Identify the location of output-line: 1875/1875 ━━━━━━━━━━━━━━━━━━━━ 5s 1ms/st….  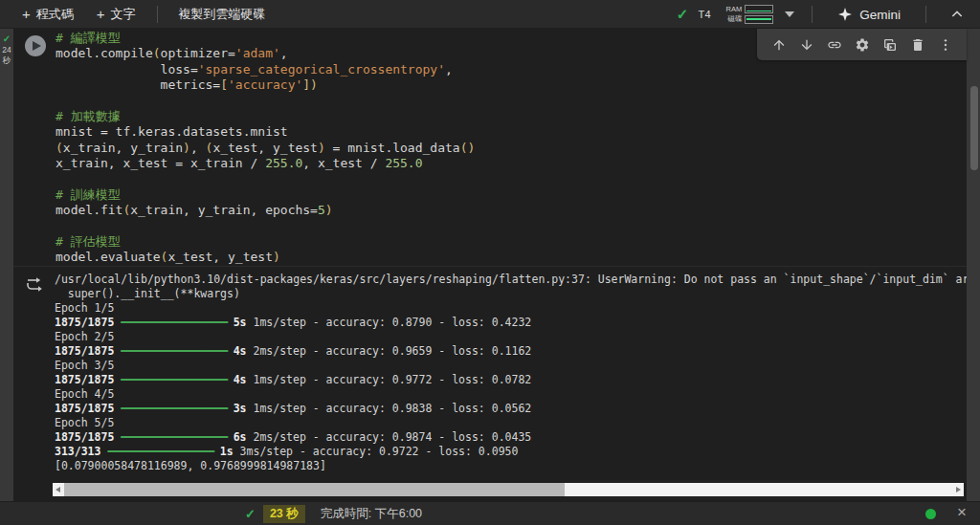
(511, 323).